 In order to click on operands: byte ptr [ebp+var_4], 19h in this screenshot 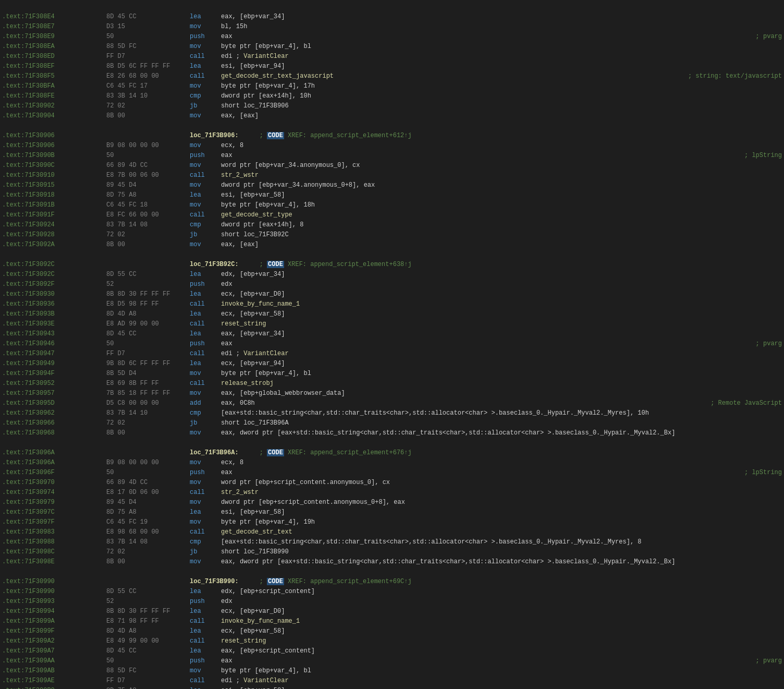, I will do `click(501, 523)`.